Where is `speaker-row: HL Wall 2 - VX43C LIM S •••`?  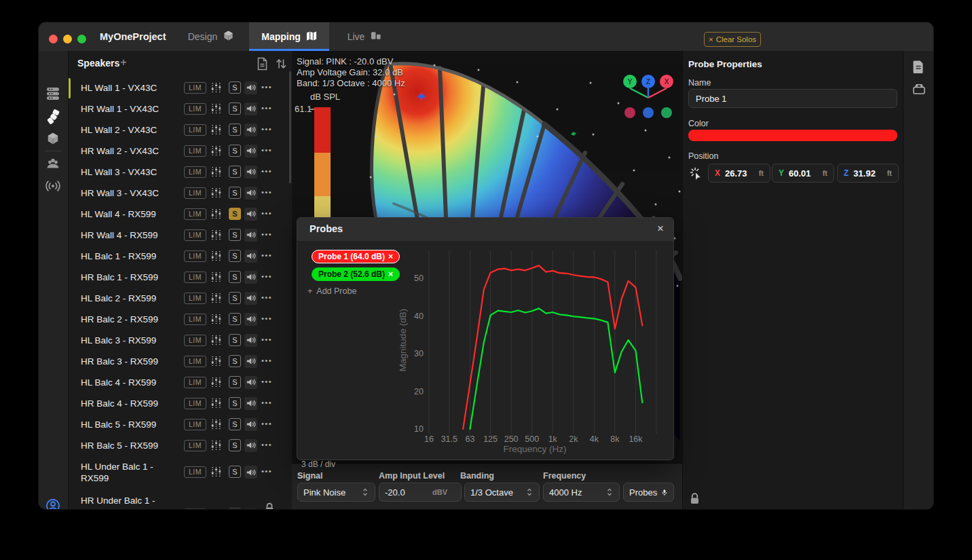 speaker-row: HL Wall 2 - VX43C LIM S ••• is located at coordinates (181, 130).